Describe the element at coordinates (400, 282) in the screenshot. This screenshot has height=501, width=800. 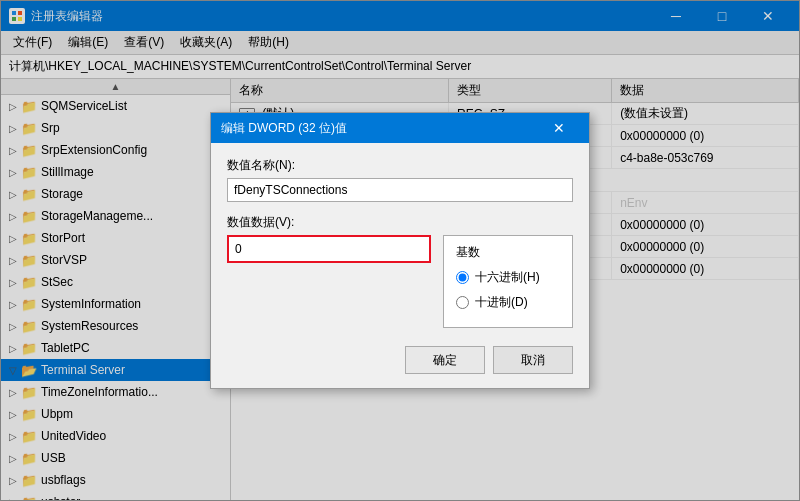
I see `value-row: 基数 十六进制(H) 十进制(D)` at that location.